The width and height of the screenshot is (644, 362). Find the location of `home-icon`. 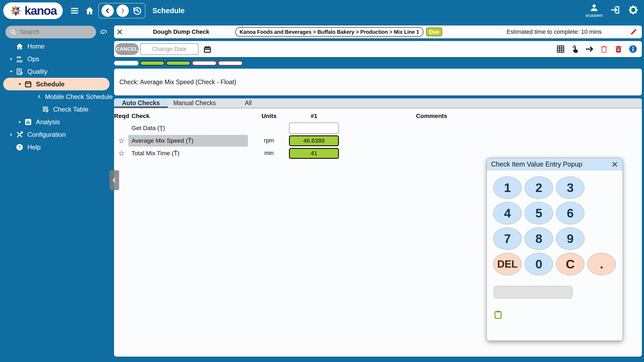

home-icon is located at coordinates (90, 11).